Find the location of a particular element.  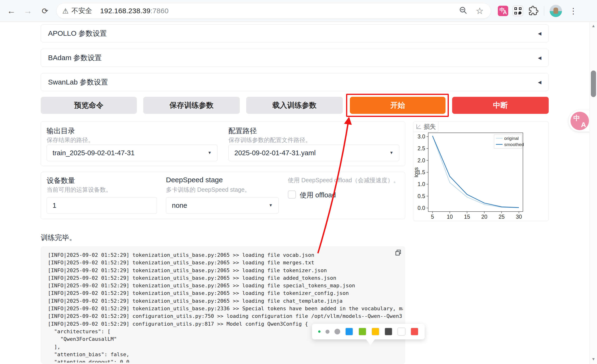

config-path-hint: 保存训练参数的配置文件路径。 is located at coordinates (270, 140).